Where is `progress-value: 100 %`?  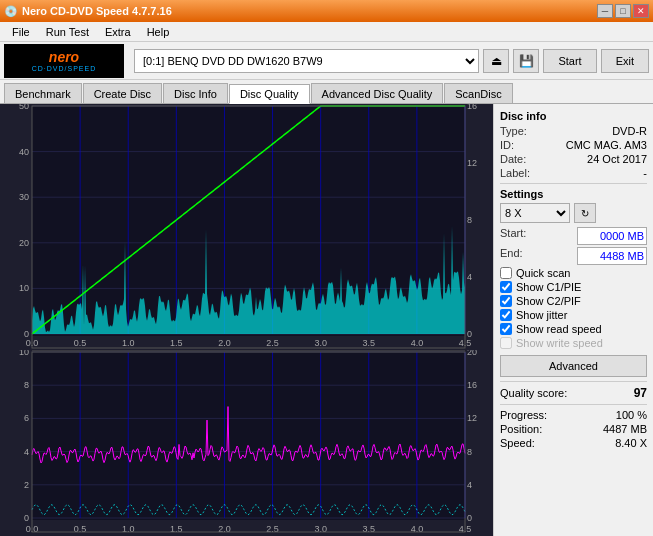 progress-value: 100 % is located at coordinates (632, 415).